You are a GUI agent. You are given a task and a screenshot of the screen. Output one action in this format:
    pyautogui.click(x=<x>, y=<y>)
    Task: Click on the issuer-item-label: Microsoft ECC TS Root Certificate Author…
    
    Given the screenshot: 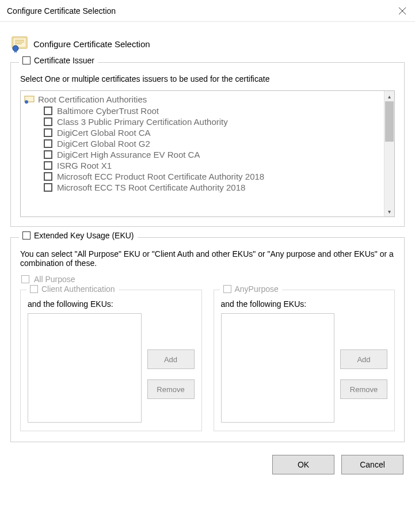 What is the action you would take?
    pyautogui.click(x=151, y=188)
    